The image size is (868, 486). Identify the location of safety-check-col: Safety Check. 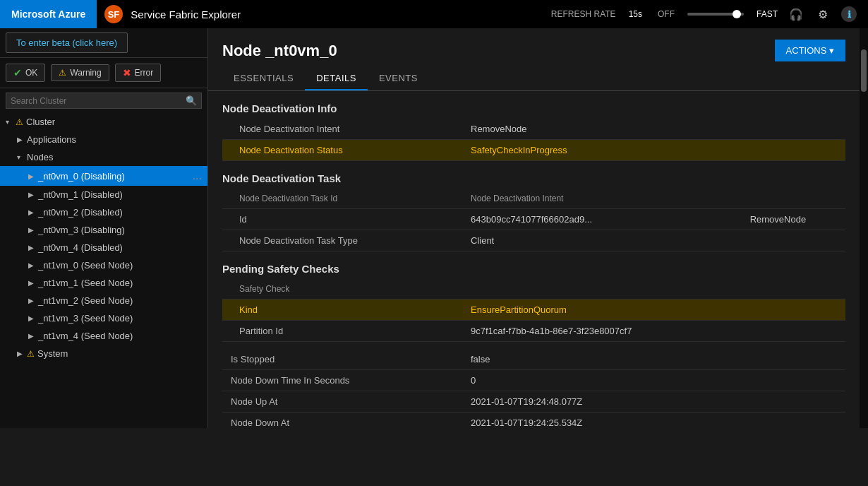
(342, 290).